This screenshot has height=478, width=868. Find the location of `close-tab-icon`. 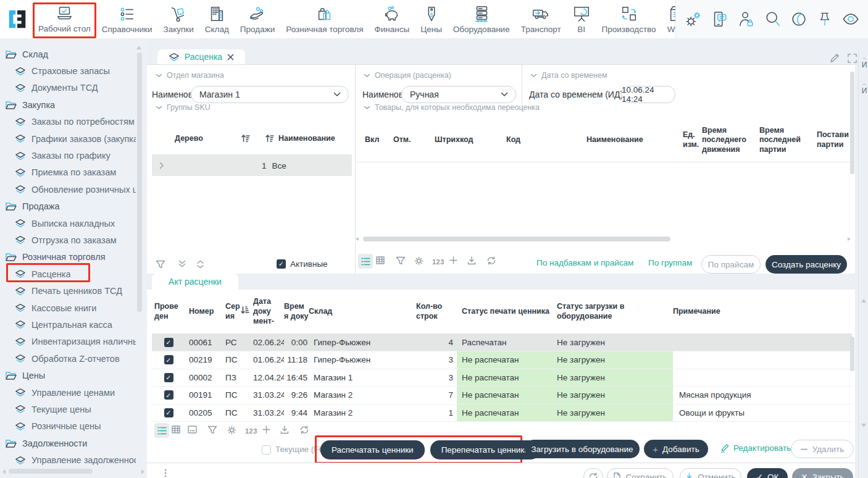

close-tab-icon is located at coordinates (231, 57).